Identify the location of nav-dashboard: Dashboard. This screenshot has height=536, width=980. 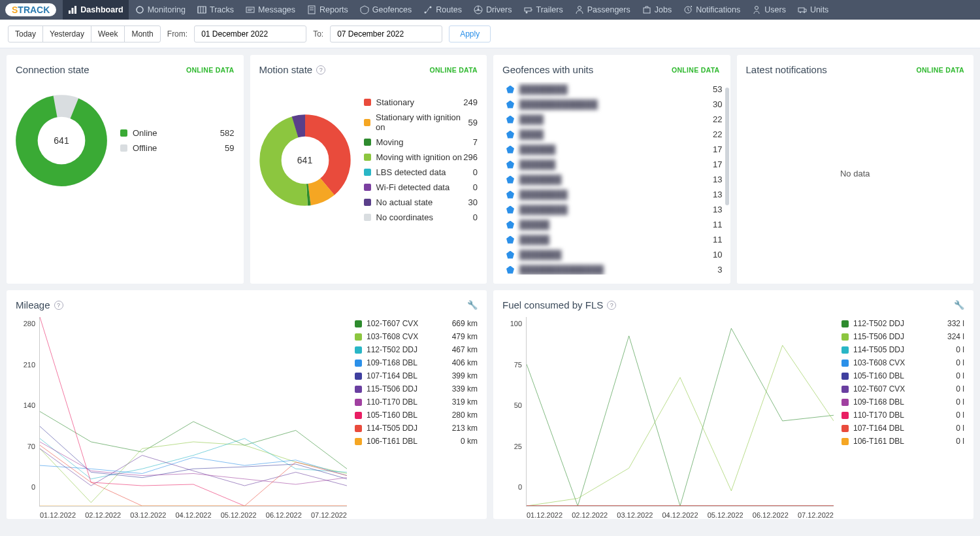
(95, 10).